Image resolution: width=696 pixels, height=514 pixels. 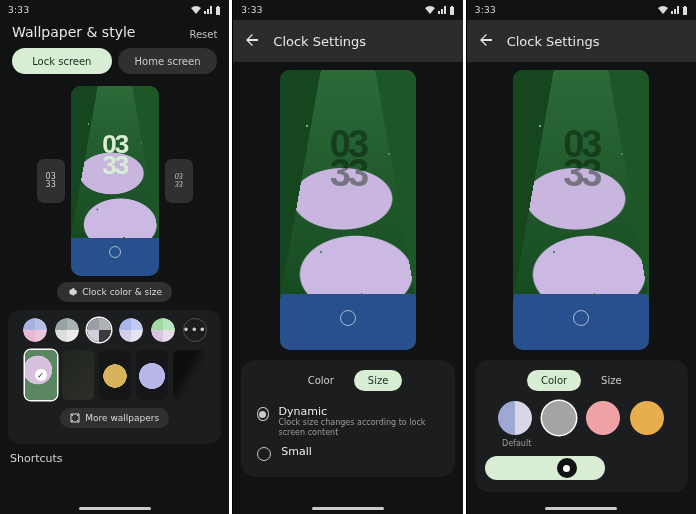 What do you see at coordinates (122, 292) in the screenshot?
I see `clock-color-size-label: Clock color & size` at bounding box center [122, 292].